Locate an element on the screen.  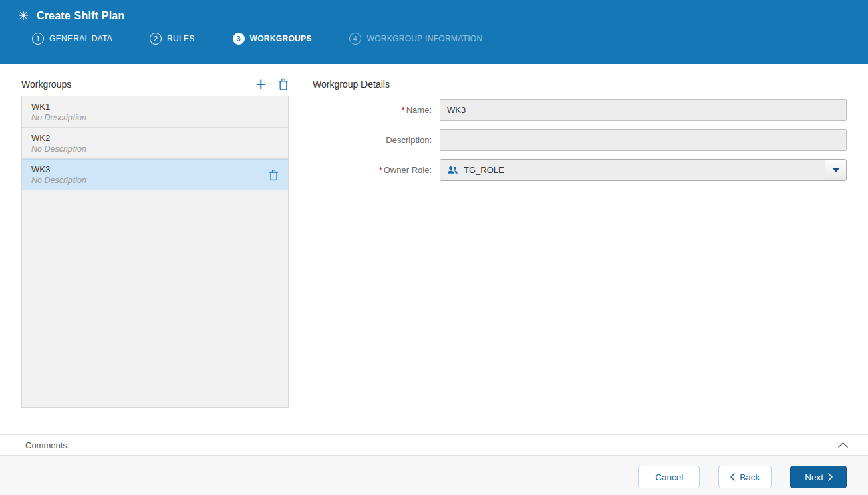
name-label-text: Name: is located at coordinates (419, 110).